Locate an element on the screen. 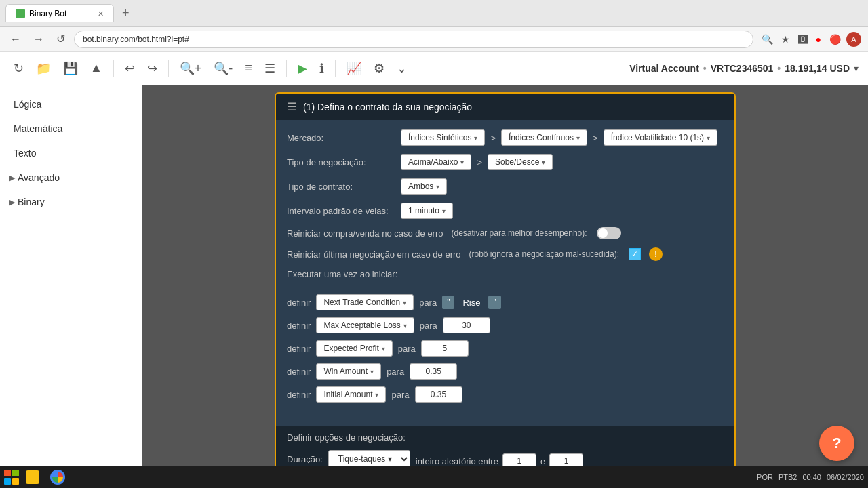 Image resolution: width=868 pixels, height=488 pixels. executar-label-row: Executar uma vez ao iniciar: is located at coordinates (505, 278).